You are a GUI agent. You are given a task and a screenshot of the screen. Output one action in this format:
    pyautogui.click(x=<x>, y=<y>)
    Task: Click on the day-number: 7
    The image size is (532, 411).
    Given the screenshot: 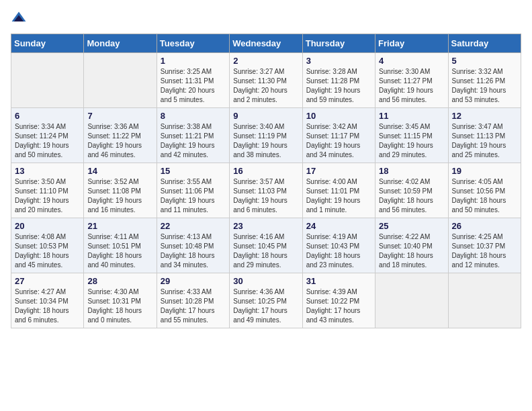 What is the action you would take?
    pyautogui.click(x=120, y=116)
    